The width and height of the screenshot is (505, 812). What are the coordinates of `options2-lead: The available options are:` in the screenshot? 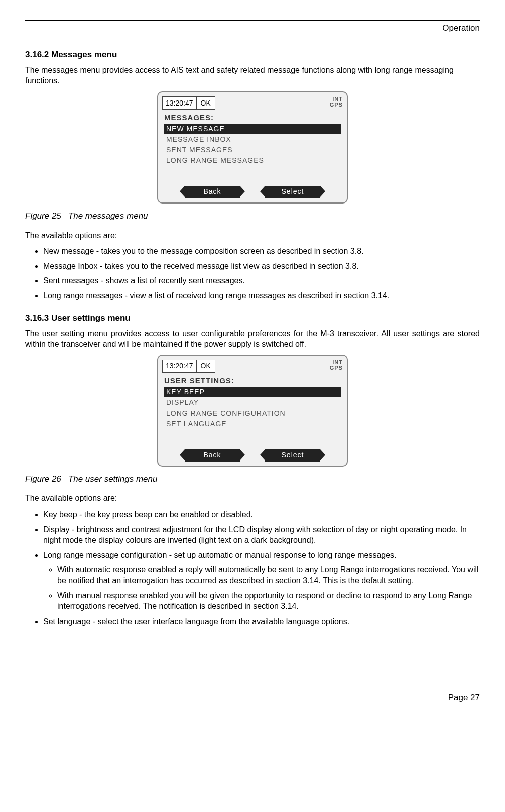 It's located at (252, 498).